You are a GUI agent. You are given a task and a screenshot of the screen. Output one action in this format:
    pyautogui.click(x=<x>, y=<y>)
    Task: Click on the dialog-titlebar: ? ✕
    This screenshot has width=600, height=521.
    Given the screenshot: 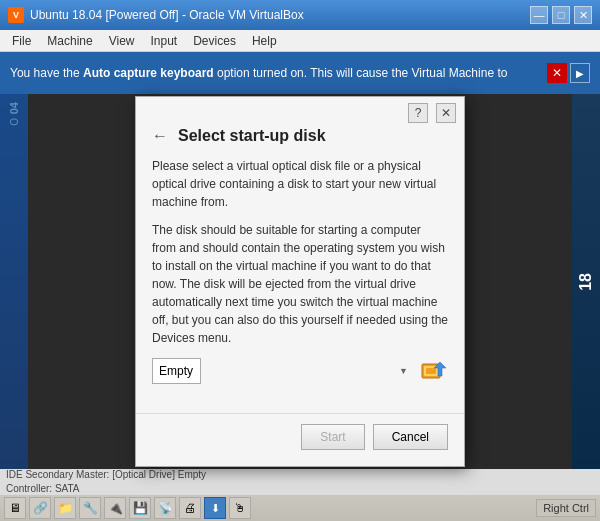 What is the action you would take?
    pyautogui.click(x=300, y=110)
    